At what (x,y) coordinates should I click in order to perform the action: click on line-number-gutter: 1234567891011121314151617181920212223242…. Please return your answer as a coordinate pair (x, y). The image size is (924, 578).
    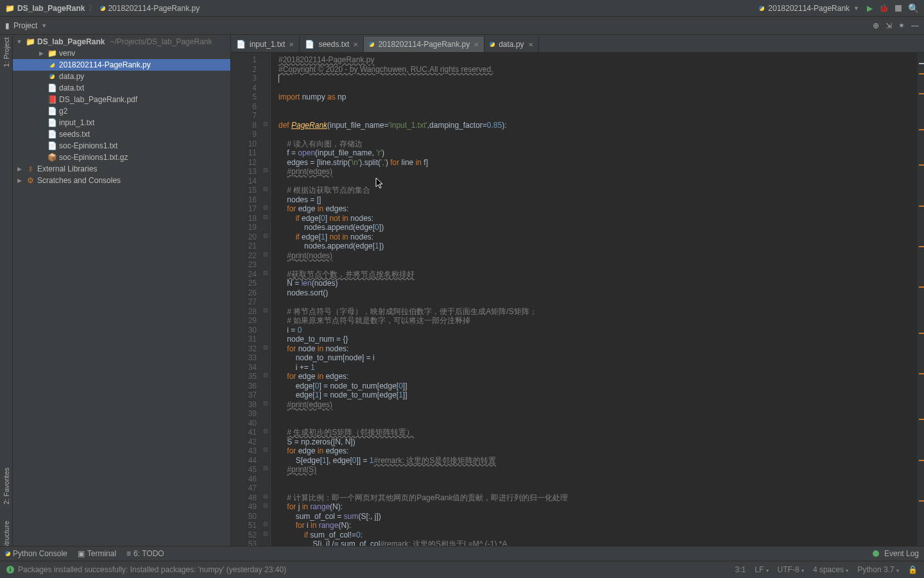
    Looking at the image, I should click on (246, 307).